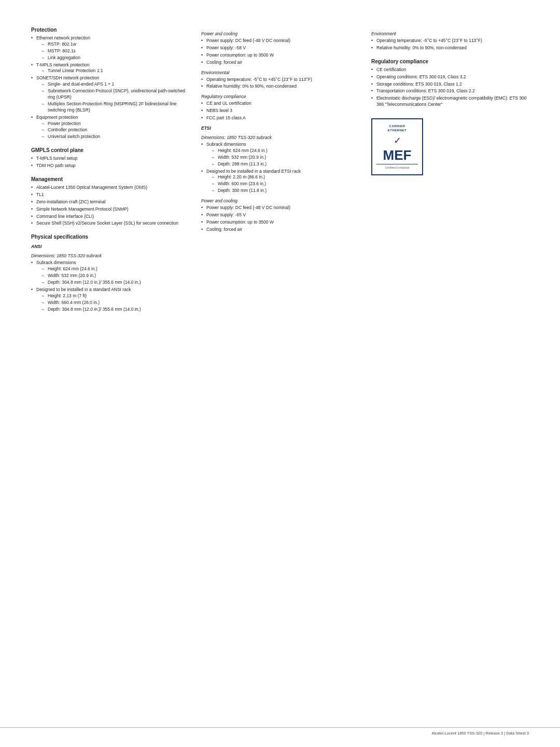  I want to click on management-title: Management, so click(110, 179).